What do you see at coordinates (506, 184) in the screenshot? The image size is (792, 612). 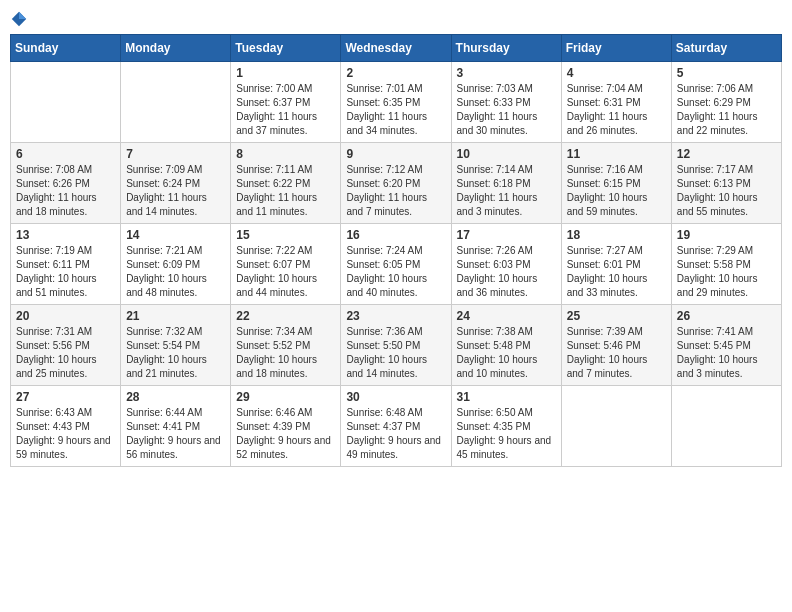 I see `calendar-cell: 10Sunrise: 7:14 AM Sunset: 6:18 PM Dayli…` at bounding box center [506, 184].